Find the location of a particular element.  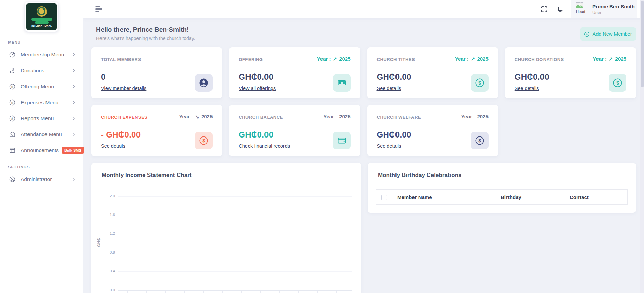

birthday-table: Member Name Birthday Contact is located at coordinates (502, 197).